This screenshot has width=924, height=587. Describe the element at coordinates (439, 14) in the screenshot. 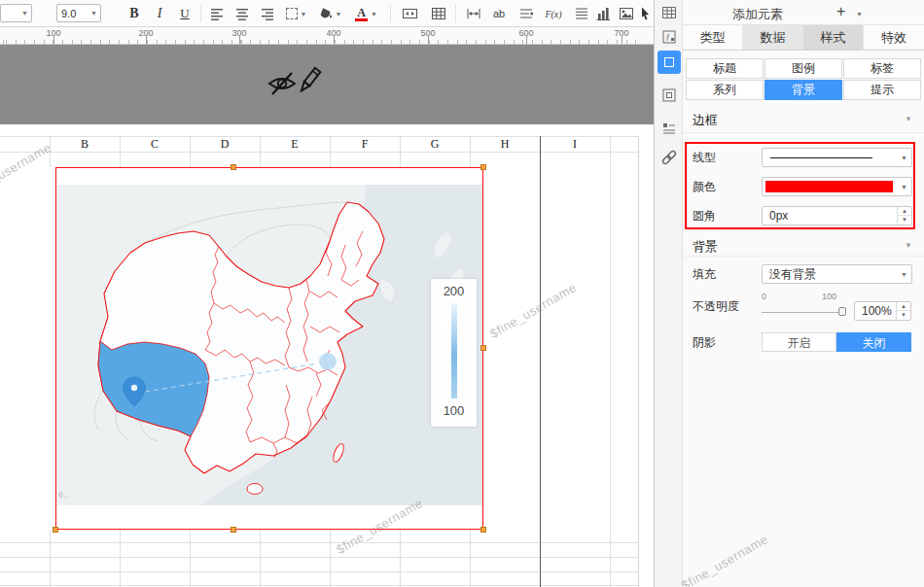

I see `table-grid-icon` at that location.